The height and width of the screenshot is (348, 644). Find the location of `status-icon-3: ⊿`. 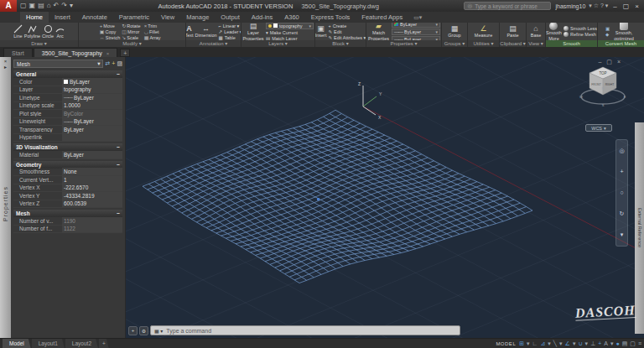

status-icon-3: ⊿ is located at coordinates (543, 344).